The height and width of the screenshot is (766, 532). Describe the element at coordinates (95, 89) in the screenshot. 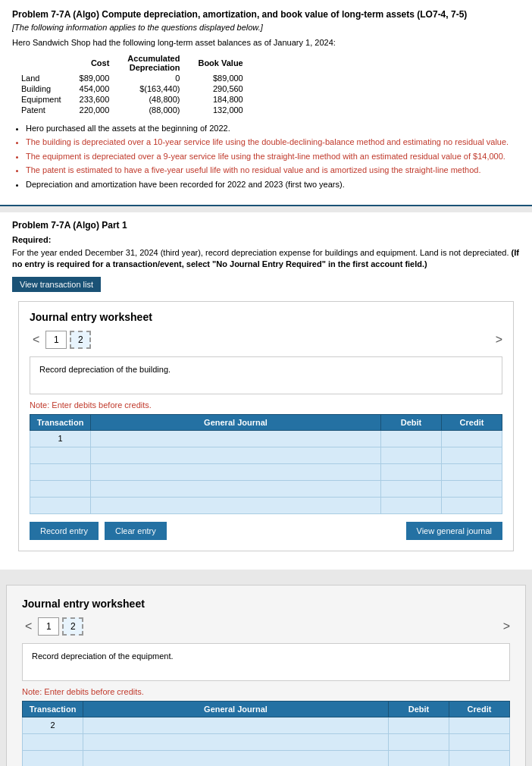

I see `asset-cell-1-1: 454,000` at that location.